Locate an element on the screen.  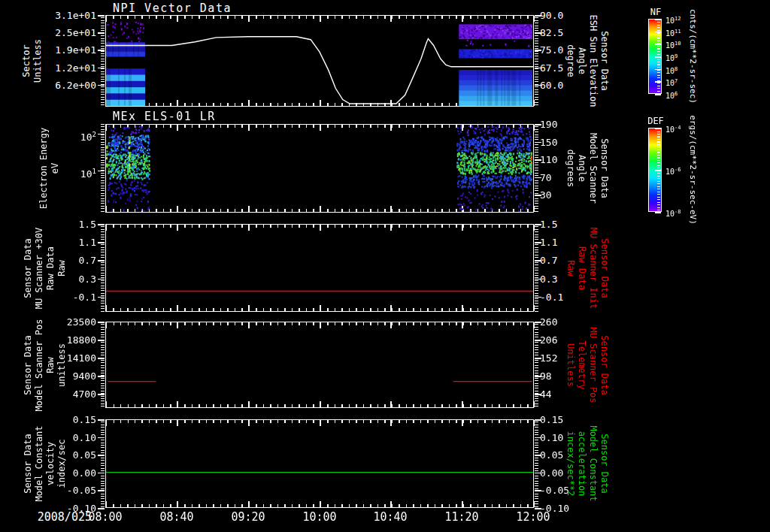
colorbar-tick-label: 10-4 is located at coordinates (673, 129).